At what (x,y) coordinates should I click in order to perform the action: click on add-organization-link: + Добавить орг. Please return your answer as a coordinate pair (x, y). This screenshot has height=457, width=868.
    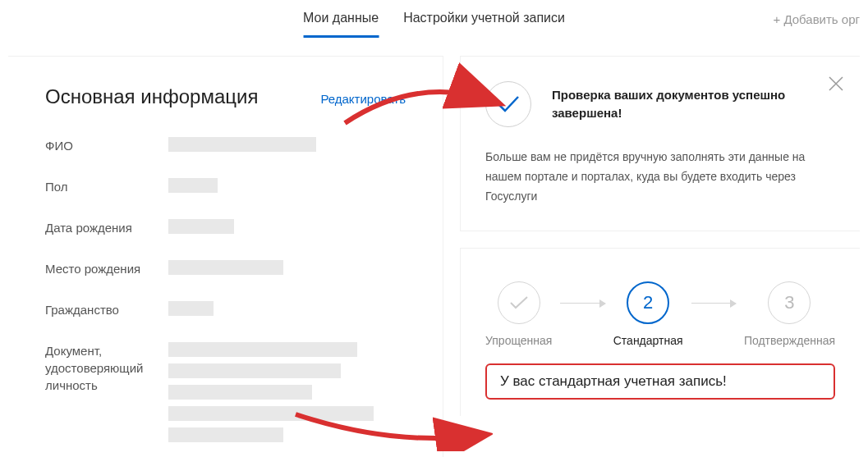
    Looking at the image, I should click on (816, 20).